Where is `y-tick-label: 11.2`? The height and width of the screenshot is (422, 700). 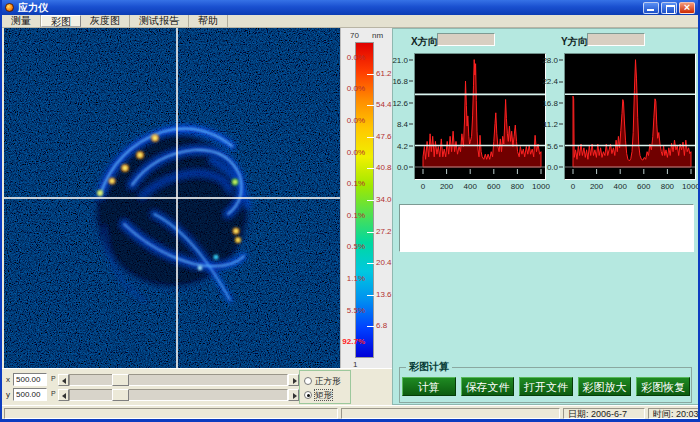 y-tick-label: 11.2 is located at coordinates (553, 124).